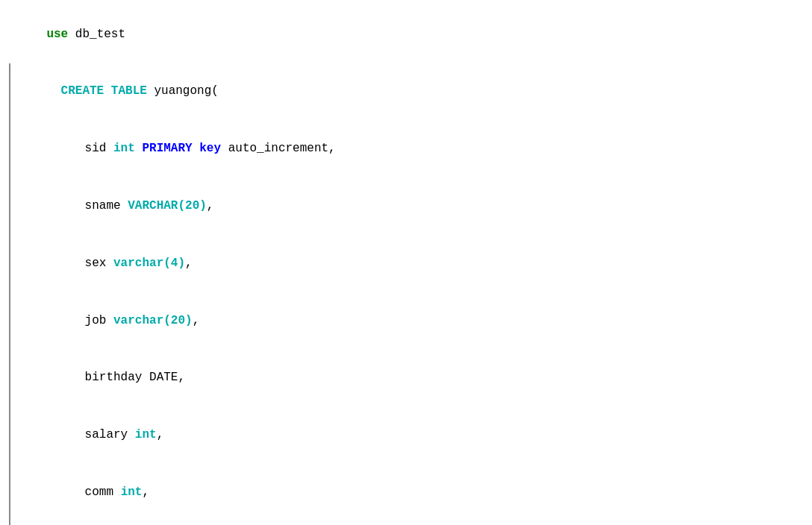  What do you see at coordinates (167, 206) in the screenshot?
I see `type-varchar-sname: VARCHAR(20)` at bounding box center [167, 206].